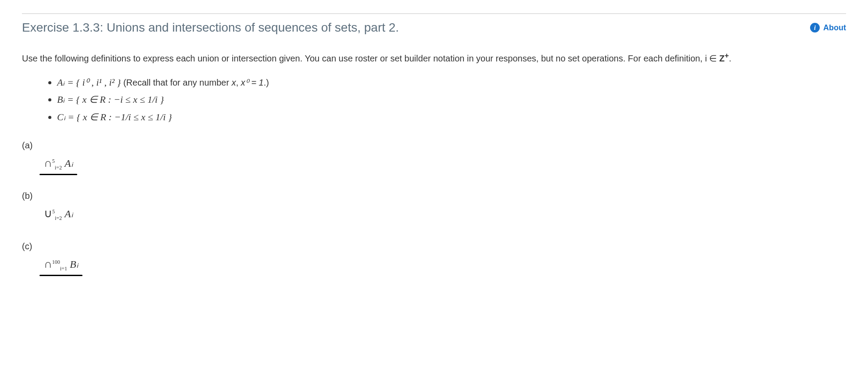 Image resolution: width=868 pixels, height=388 pixels. What do you see at coordinates (452, 100) in the screenshot?
I see `definitions-list: Aᵢ = { i⁰ , i¹ , i² } (Recall that for a…` at bounding box center [452, 100].